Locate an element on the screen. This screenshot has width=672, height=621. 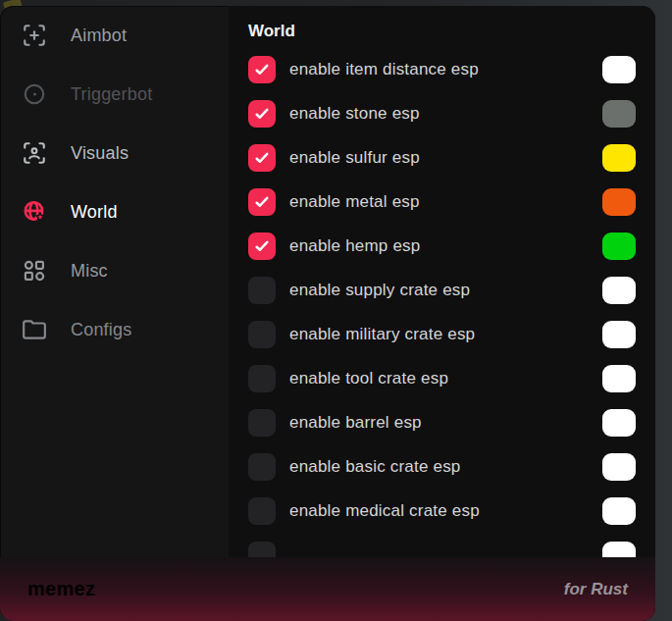
esp-option-label: enable medical crate esp is located at coordinates (385, 511).